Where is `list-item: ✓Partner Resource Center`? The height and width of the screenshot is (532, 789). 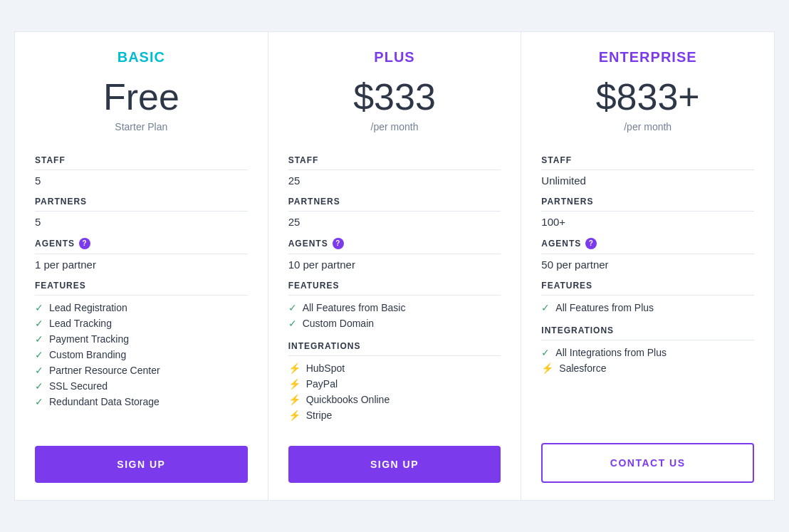
list-item: ✓Partner Resource Center is located at coordinates (141, 370).